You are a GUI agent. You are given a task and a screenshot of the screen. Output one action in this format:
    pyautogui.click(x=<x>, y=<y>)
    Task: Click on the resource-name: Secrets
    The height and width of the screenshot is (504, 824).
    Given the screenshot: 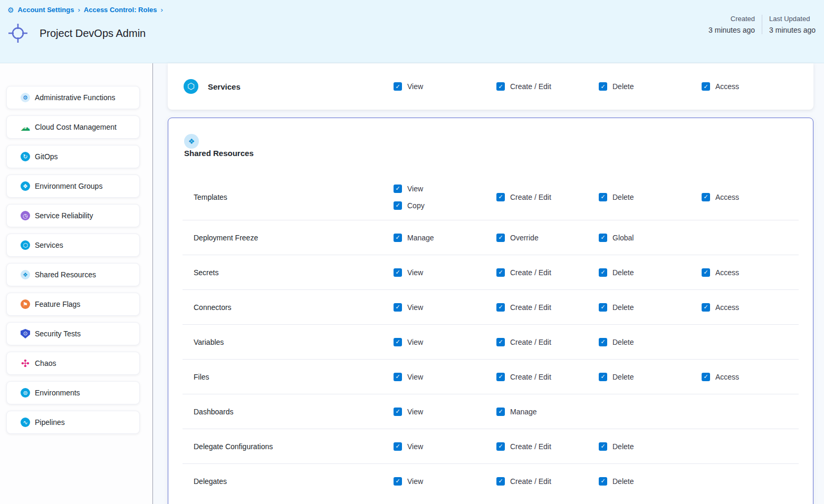 What is the action you would take?
    pyautogui.click(x=288, y=273)
    